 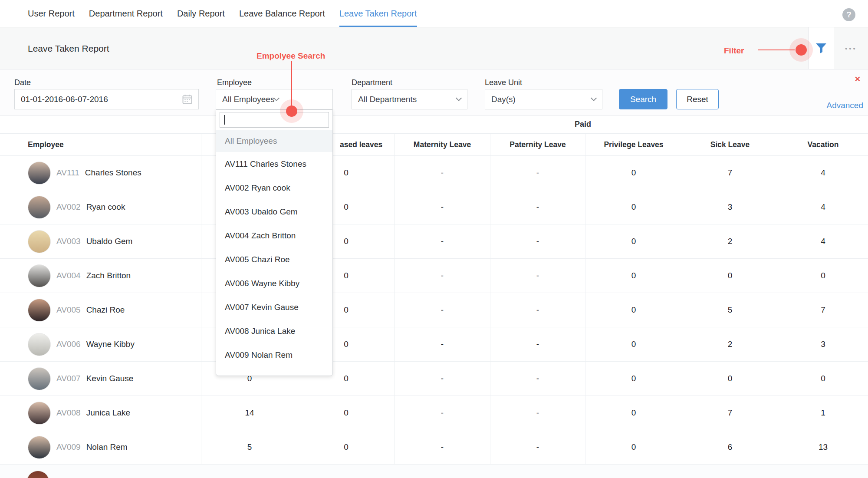 I want to click on employee-cell: AV007 Kevin Gause, so click(x=101, y=379).